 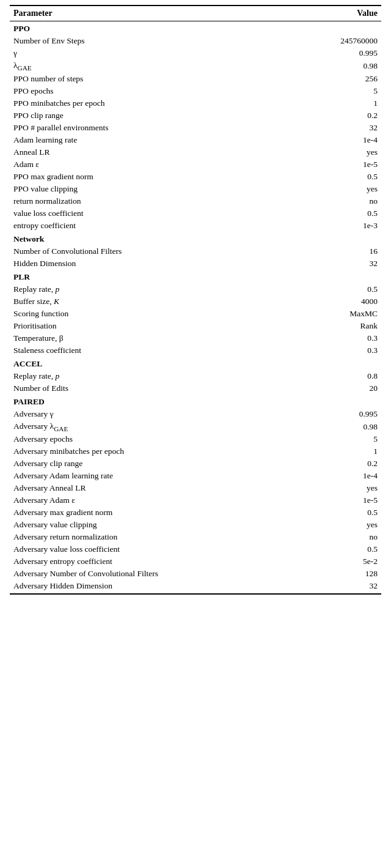 What do you see at coordinates (340, 314) in the screenshot?
I see `row-value: MaxMC` at bounding box center [340, 314].